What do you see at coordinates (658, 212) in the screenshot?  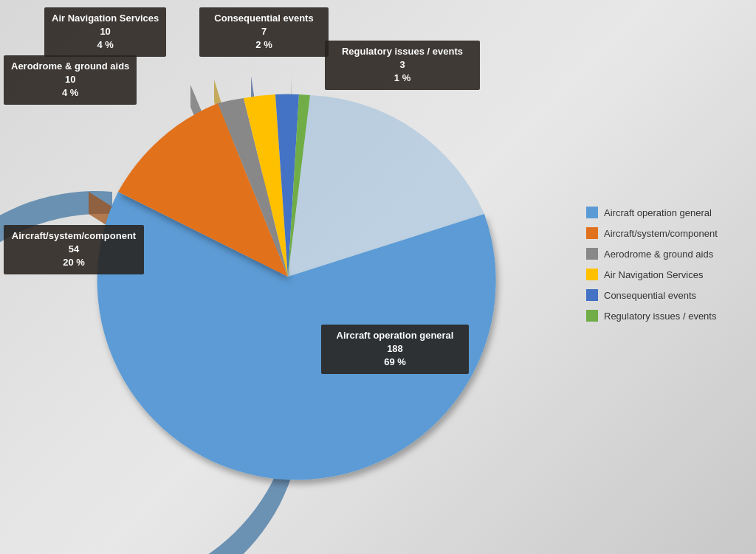 I see `legend-label-aircraft-op: Aircraft operation general` at bounding box center [658, 212].